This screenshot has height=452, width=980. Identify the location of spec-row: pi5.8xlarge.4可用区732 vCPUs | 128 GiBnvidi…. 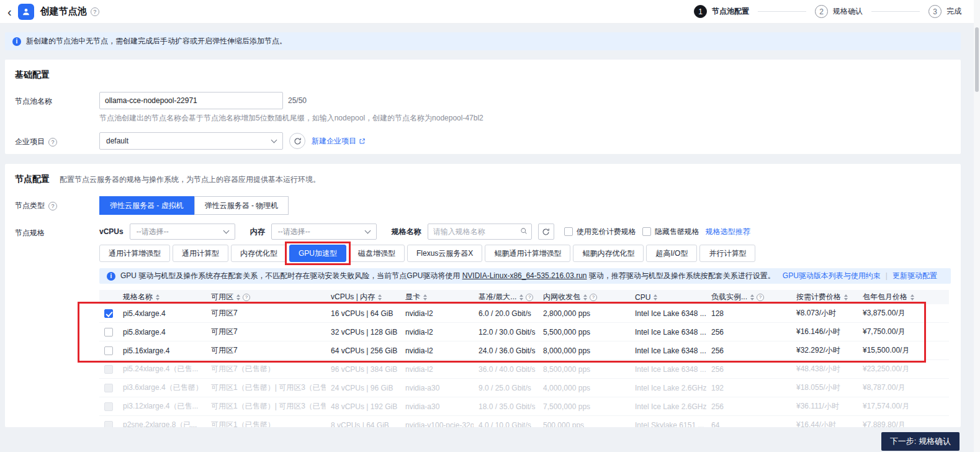
(524, 332).